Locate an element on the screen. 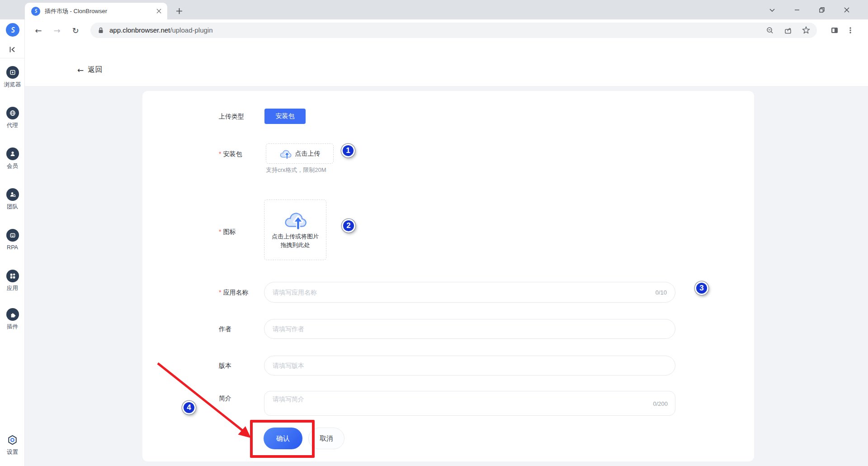  sidebar-item-proxy: 代理 is located at coordinates (13, 118).